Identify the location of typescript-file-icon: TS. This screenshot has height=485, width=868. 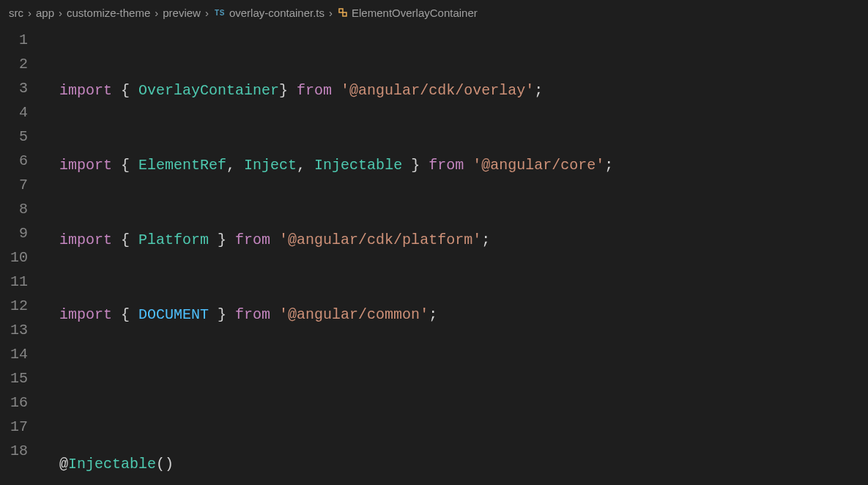
(220, 12).